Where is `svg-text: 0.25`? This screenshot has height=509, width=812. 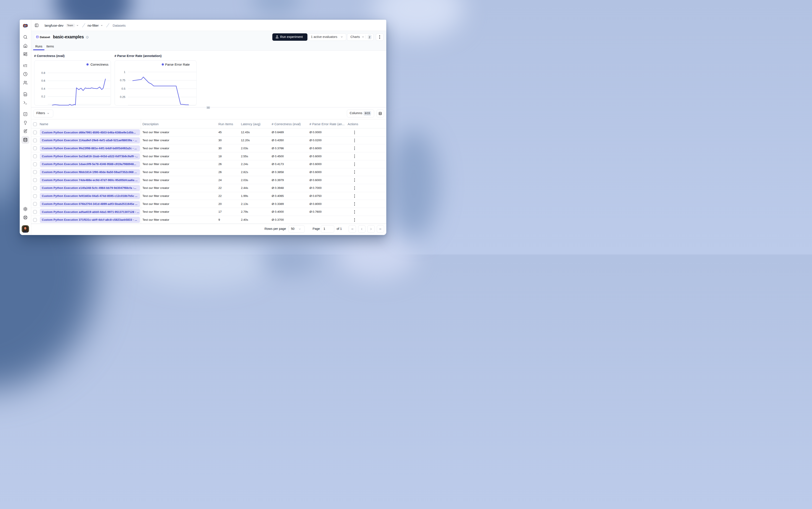
svg-text: 0.25 is located at coordinates (123, 97).